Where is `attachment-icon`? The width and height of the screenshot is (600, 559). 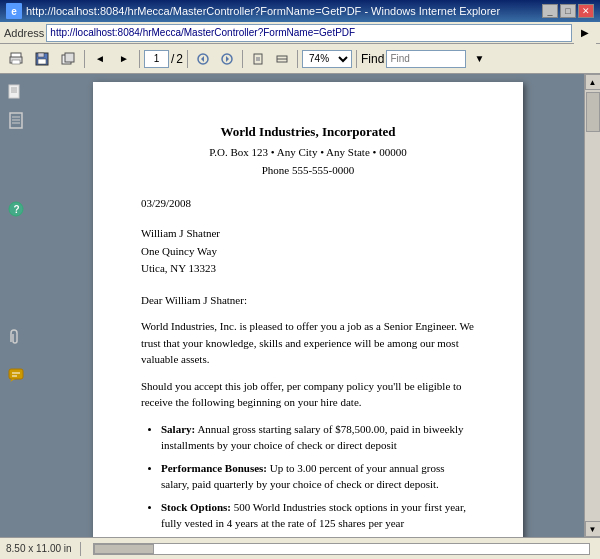
attachment-icon is located at coordinates (16, 337).